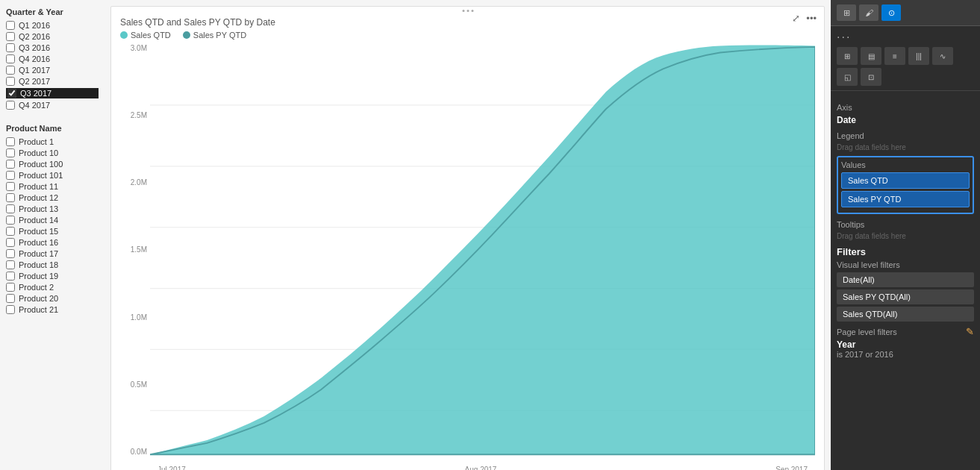 Image resolution: width=980 pixels, height=470 pixels. I want to click on legend-item-sales-py-qtd: Sales PY QTD, so click(215, 35).